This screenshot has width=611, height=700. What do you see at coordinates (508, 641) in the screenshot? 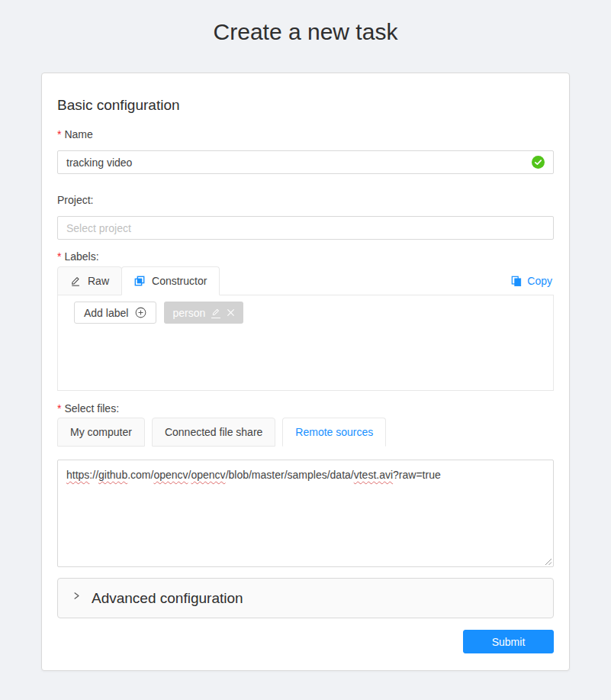
I see `submit-button: Submit` at bounding box center [508, 641].